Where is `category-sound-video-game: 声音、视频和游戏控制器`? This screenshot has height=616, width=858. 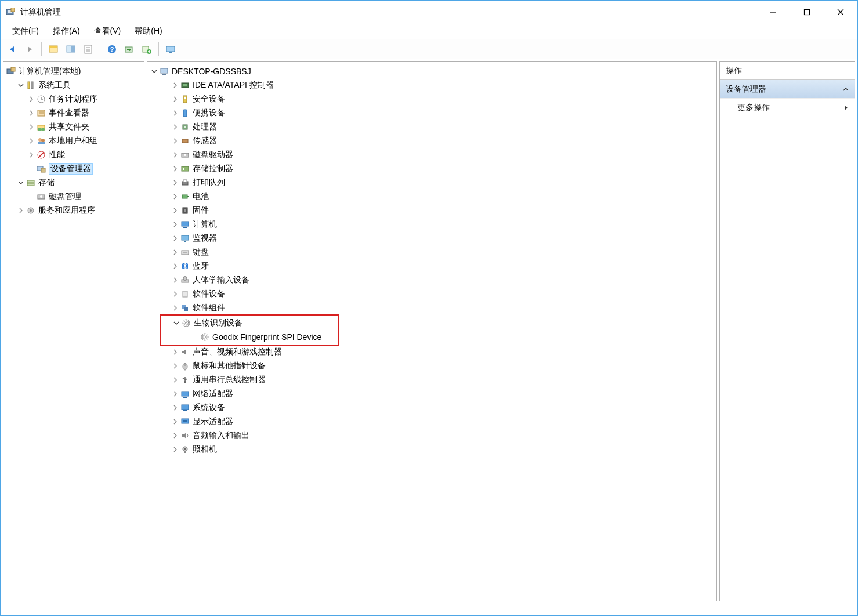
category-sound-video-game: 声音、视频和游戏控制器 is located at coordinates (432, 352).